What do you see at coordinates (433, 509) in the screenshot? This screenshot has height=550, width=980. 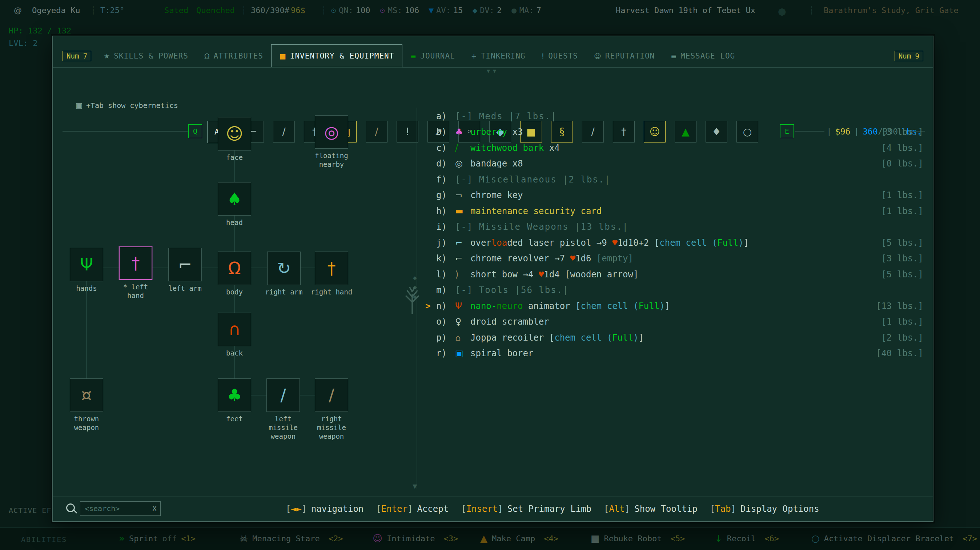 I see `hotkey-action-label: Accept` at bounding box center [433, 509].